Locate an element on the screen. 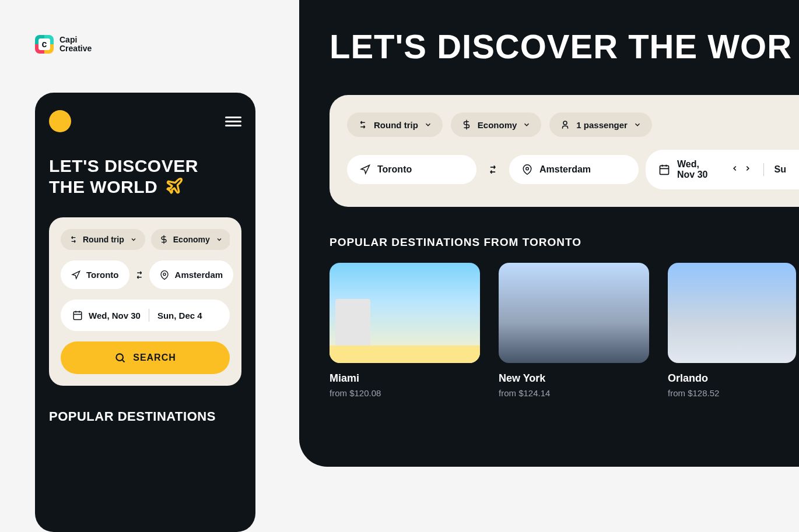 The height and width of the screenshot is (532, 799). desktop-inputs-row: Toronto Amsterdam Wed, Nov 30 is located at coordinates (573, 170).